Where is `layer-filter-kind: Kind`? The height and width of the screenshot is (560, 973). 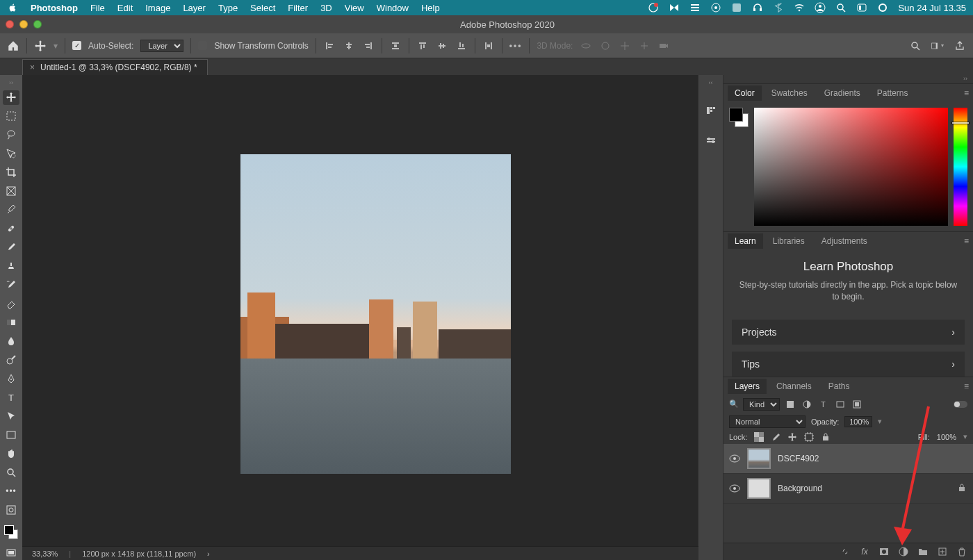
layer-filter-kind: Kind is located at coordinates (762, 404).